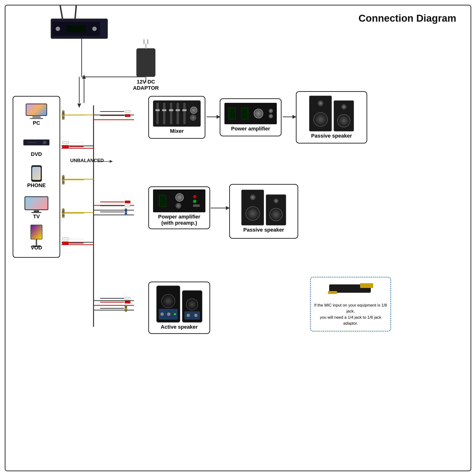 This screenshot has width=476, height=476. I want to click on adaptor-note-1: If the MIC input on your equipment is 1/…, so click(351, 308).